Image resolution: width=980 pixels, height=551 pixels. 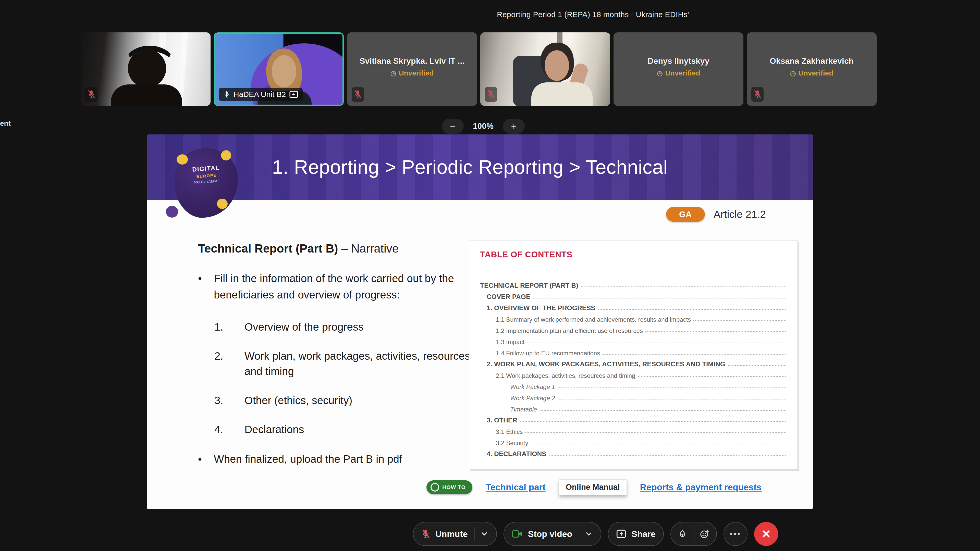 What do you see at coordinates (716, 214) in the screenshot?
I see `ga-article-row: GA Article 21.2` at bounding box center [716, 214].